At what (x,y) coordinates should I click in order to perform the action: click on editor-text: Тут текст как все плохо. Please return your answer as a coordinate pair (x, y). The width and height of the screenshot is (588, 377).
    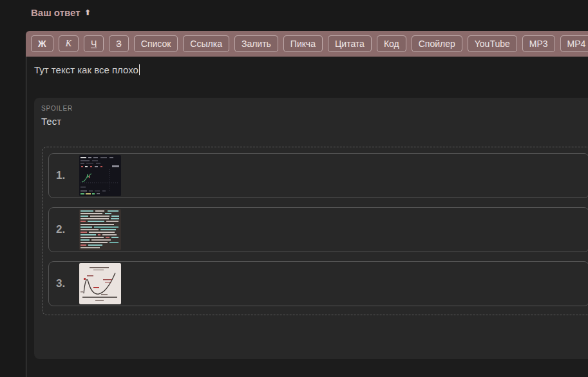
    Looking at the image, I should click on (86, 69).